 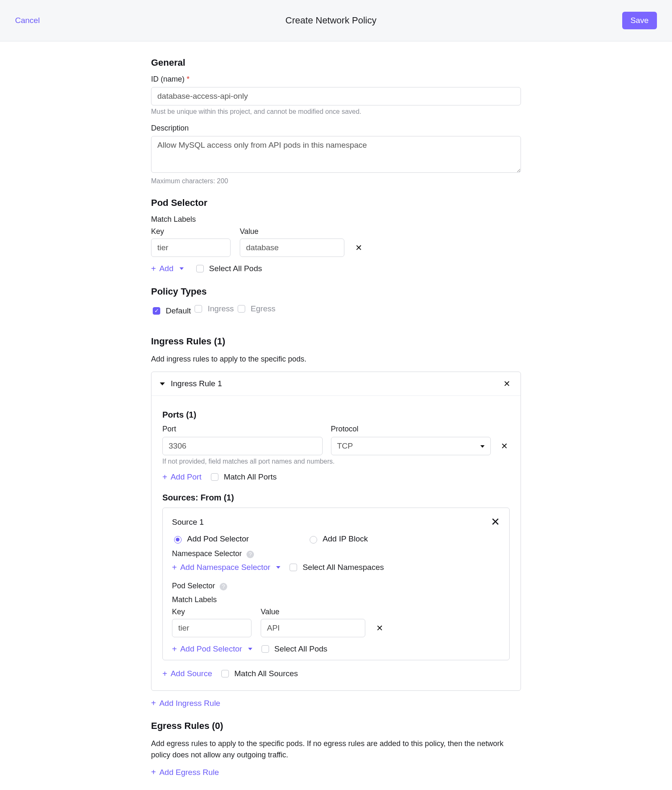 I want to click on save-button: Save, so click(x=639, y=21).